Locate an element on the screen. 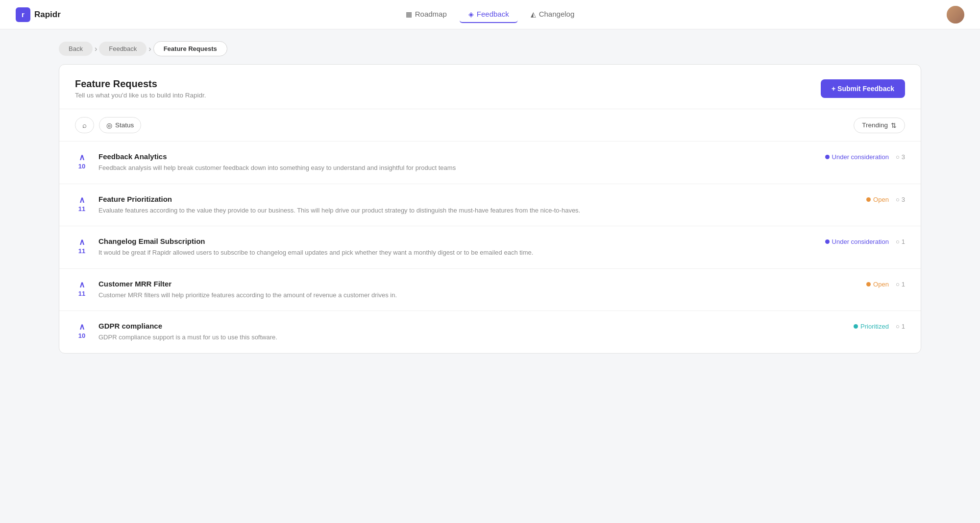 Image resolution: width=980 pixels, height=523 pixels. sort-icon: ⇅ is located at coordinates (894, 125).